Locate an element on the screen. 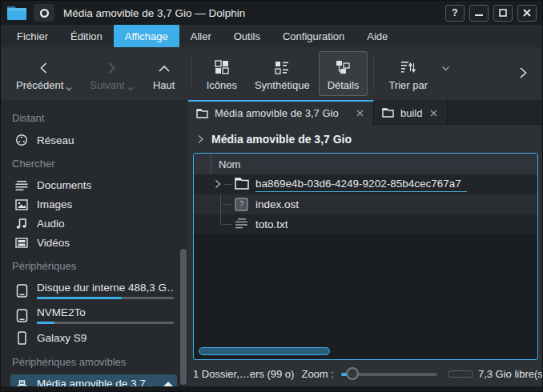 This screenshot has width=543, height=392. sidebar-item-media-amovible: Média amovible de 3,7 … is located at coordinates (94, 381).